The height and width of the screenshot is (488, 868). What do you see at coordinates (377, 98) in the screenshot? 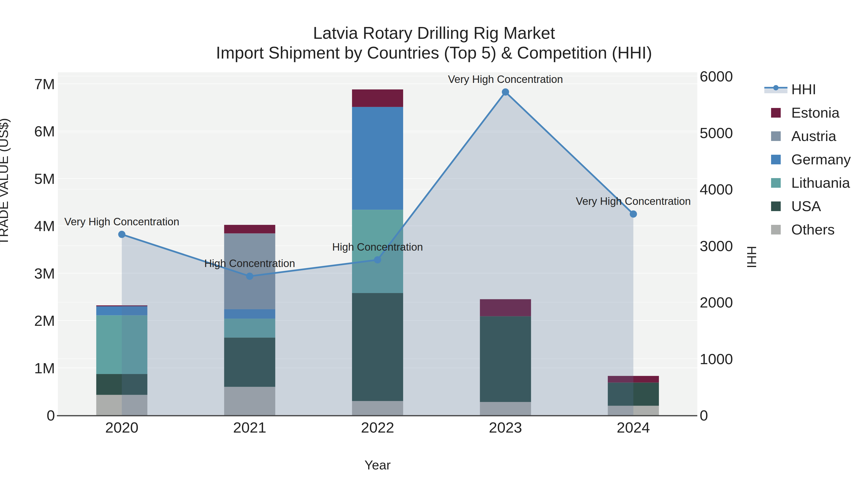
I see `bar-segment-estonia-2022` at bounding box center [377, 98].